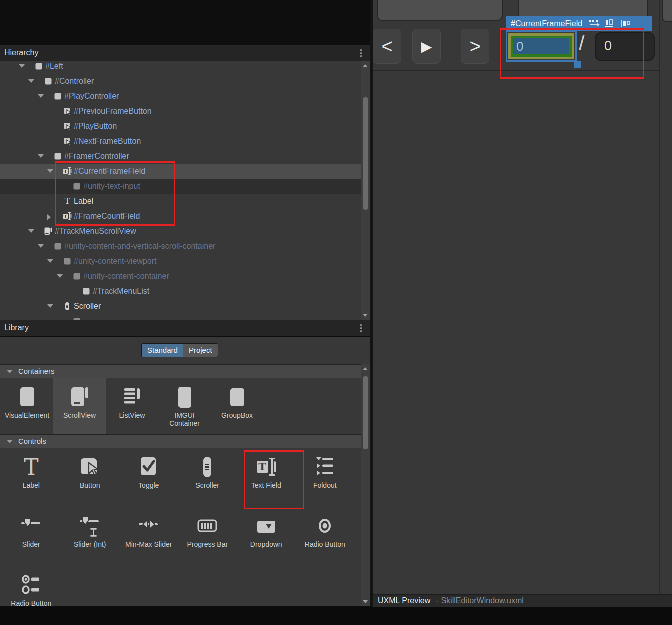 This screenshot has width=672, height=625. What do you see at coordinates (626, 24) in the screenshot?
I see `overlay-bars-icon` at bounding box center [626, 24].